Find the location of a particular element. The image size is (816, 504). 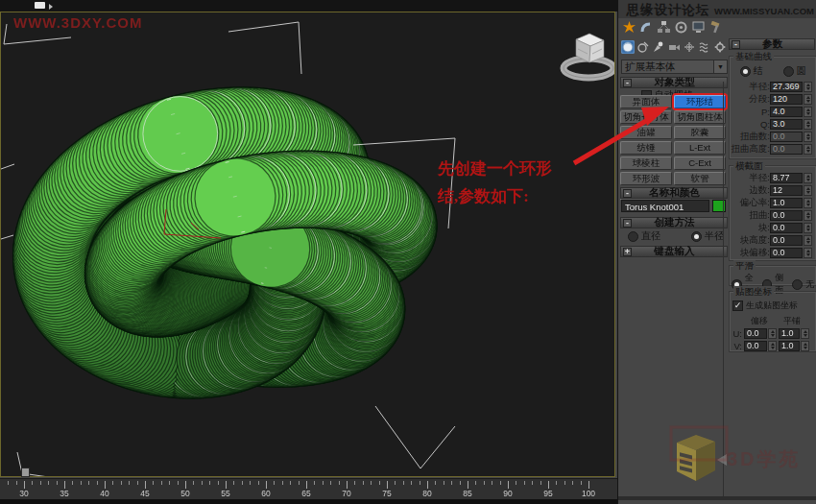

object-type-button-8: 球棱柱 is located at coordinates (646, 163).